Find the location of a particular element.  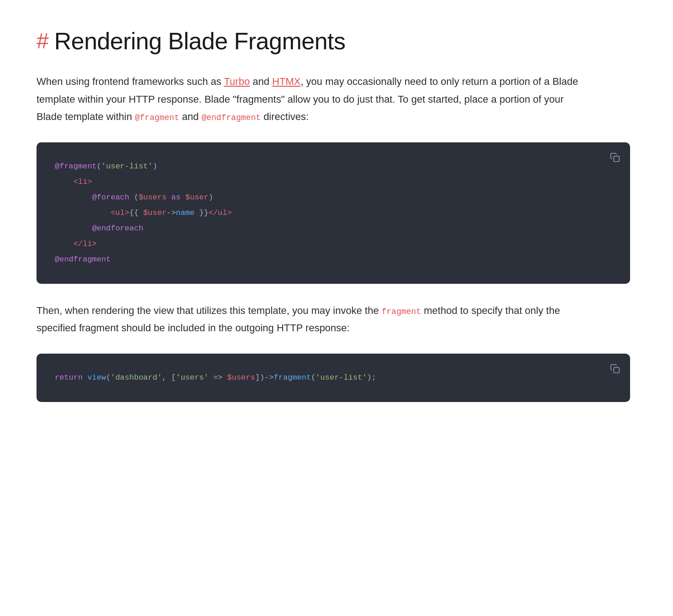

page-title: Rendering Blade Fragments is located at coordinates (200, 41).